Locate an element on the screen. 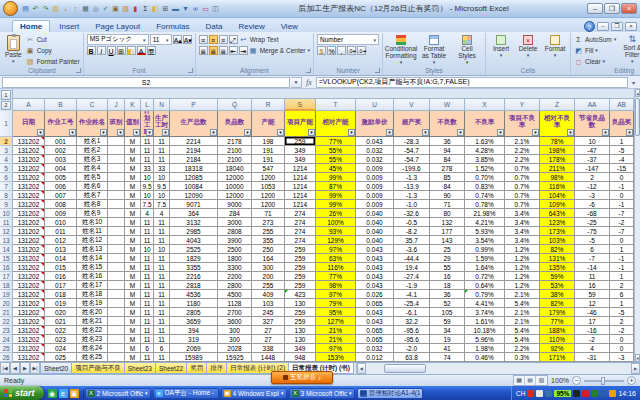 The image size is (640, 400). cell-A12: 131202 is located at coordinates (29, 232).